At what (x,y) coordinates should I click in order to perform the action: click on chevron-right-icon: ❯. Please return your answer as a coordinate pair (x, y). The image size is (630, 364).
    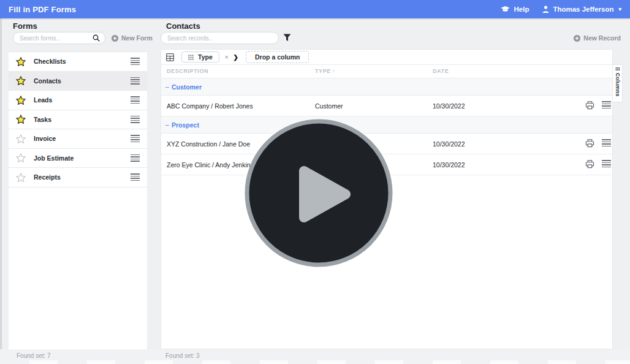
    Looking at the image, I should click on (236, 58).